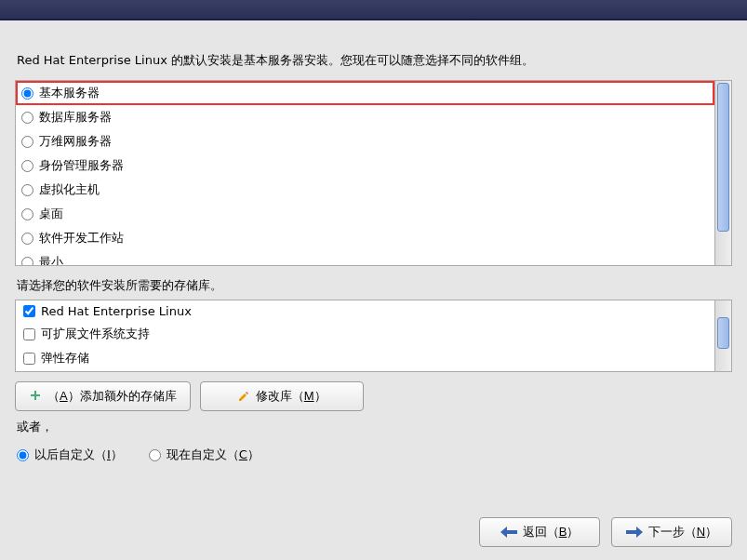 The image size is (747, 560). What do you see at coordinates (365, 311) in the screenshot?
I see `repo-item: Red Hat Enterprise Linux` at bounding box center [365, 311].